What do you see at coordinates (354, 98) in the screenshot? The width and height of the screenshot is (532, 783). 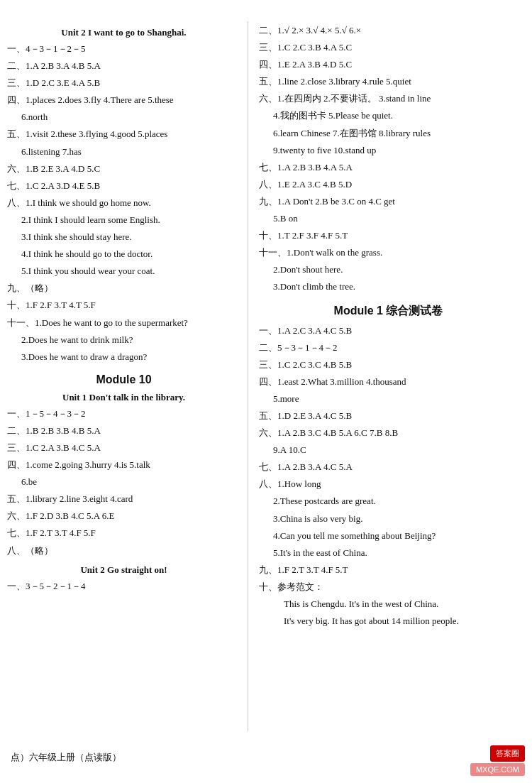 I see `content: 1.在四周内 2.不要讲话。 3.stand in line` at bounding box center [354, 98].